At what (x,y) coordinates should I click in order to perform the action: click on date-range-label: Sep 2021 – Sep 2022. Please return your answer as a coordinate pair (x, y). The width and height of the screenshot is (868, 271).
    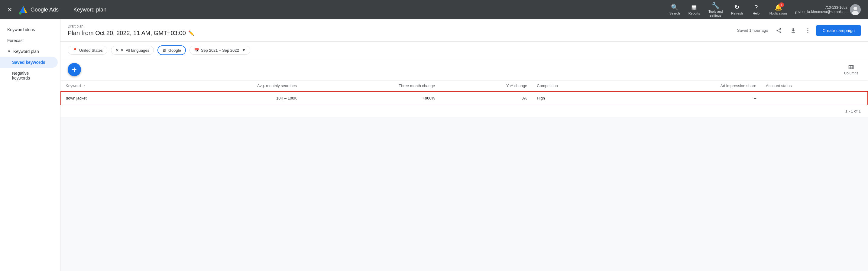
    Looking at the image, I should click on (220, 51).